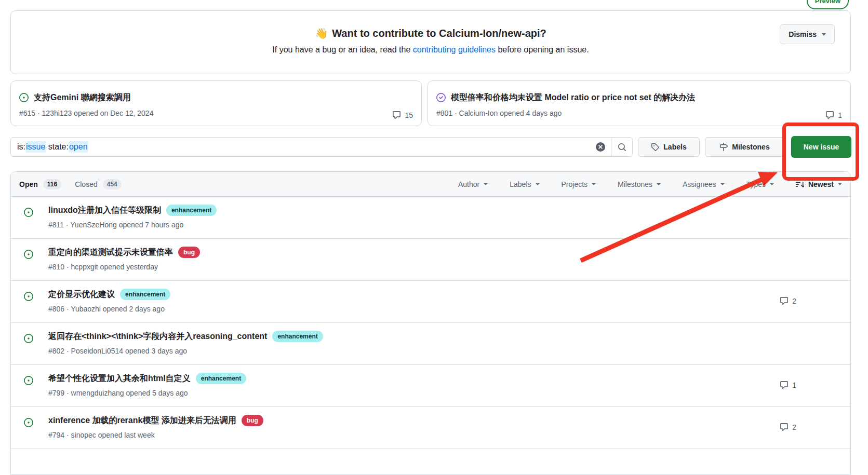 This screenshot has width=868, height=475. I want to click on wave-emoji-icon: 👋, so click(321, 33).